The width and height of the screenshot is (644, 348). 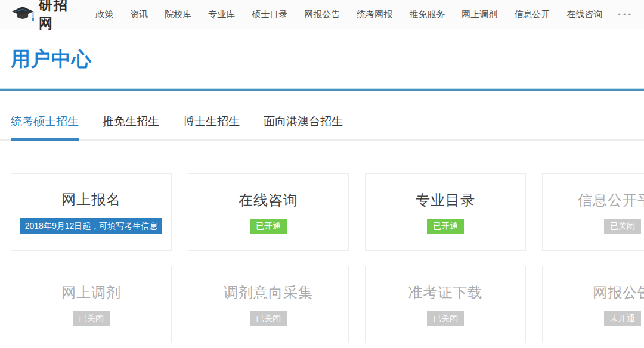 I want to click on service-card-6: 准考证下载 已关闭, so click(x=445, y=304).